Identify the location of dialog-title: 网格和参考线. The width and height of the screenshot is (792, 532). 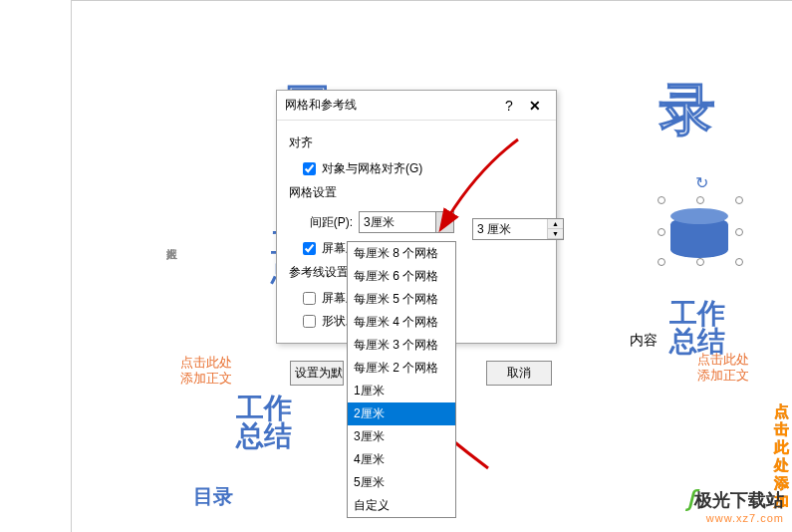
(391, 106).